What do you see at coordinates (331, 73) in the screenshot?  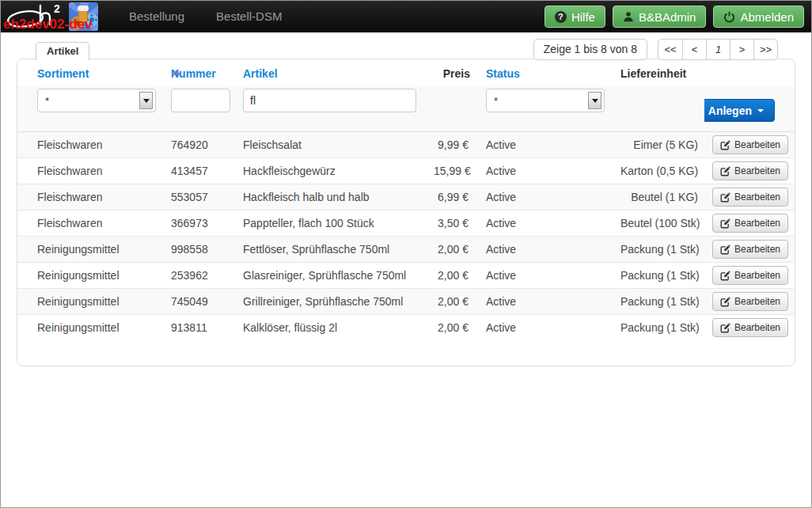 I see `column-header-artikel: Artikel` at bounding box center [331, 73].